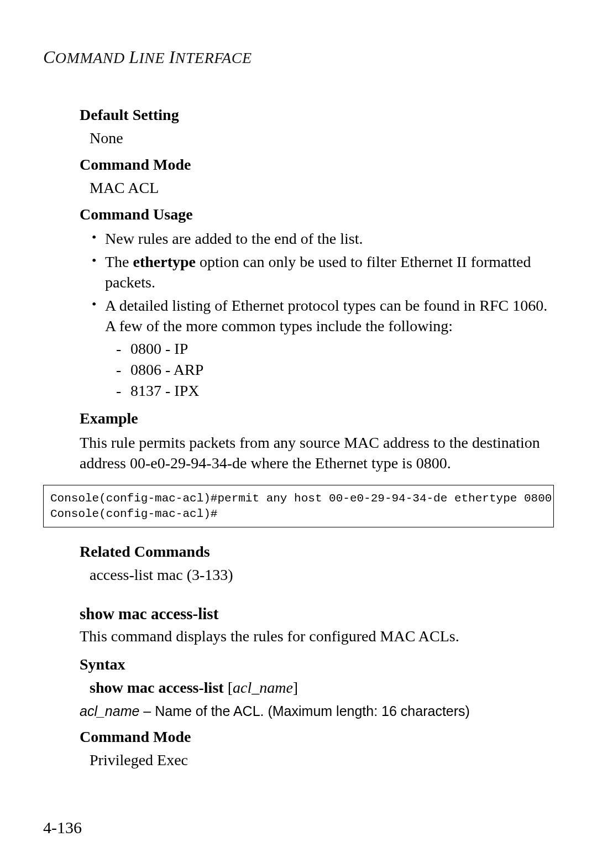  I want to click on list-item: 0806 - ARP, so click(335, 370).